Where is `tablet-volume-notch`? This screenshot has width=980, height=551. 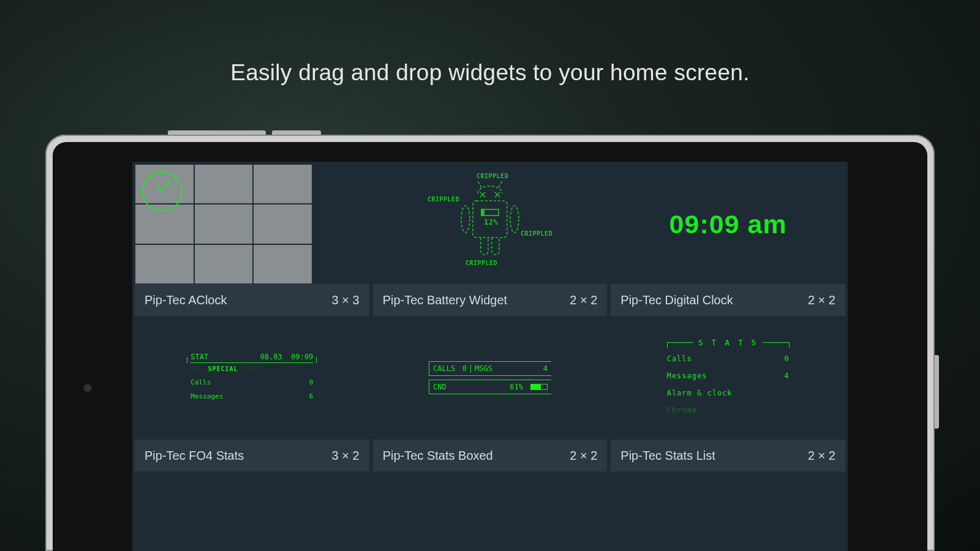
tablet-volume-notch is located at coordinates (937, 392).